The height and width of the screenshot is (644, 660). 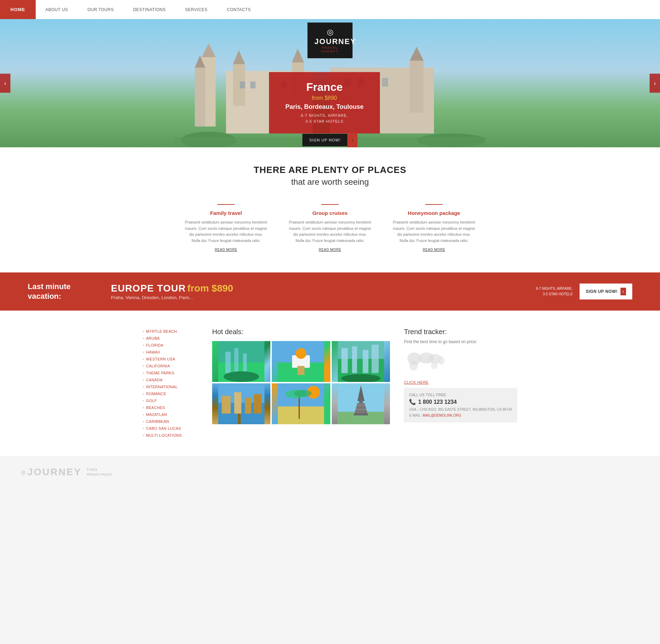 I want to click on sidebar-item-canada: ›CANADA, so click(x=171, y=380).